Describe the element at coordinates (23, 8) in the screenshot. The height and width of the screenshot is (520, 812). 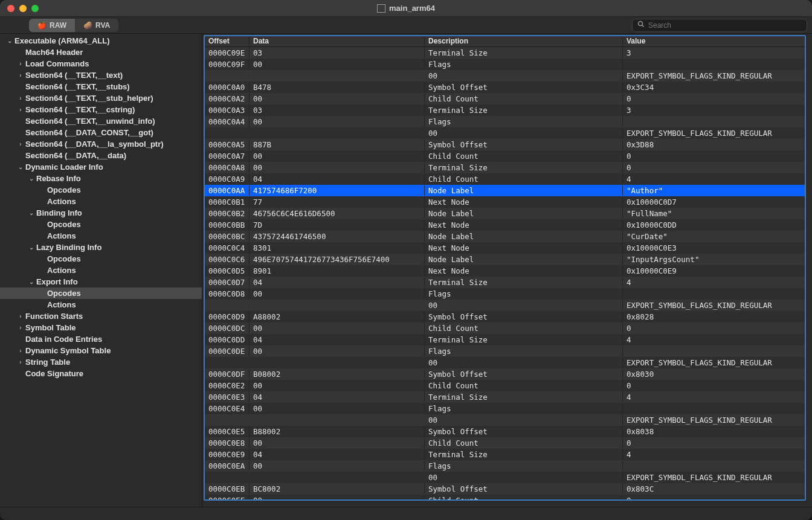
I see `minimize-button` at that location.